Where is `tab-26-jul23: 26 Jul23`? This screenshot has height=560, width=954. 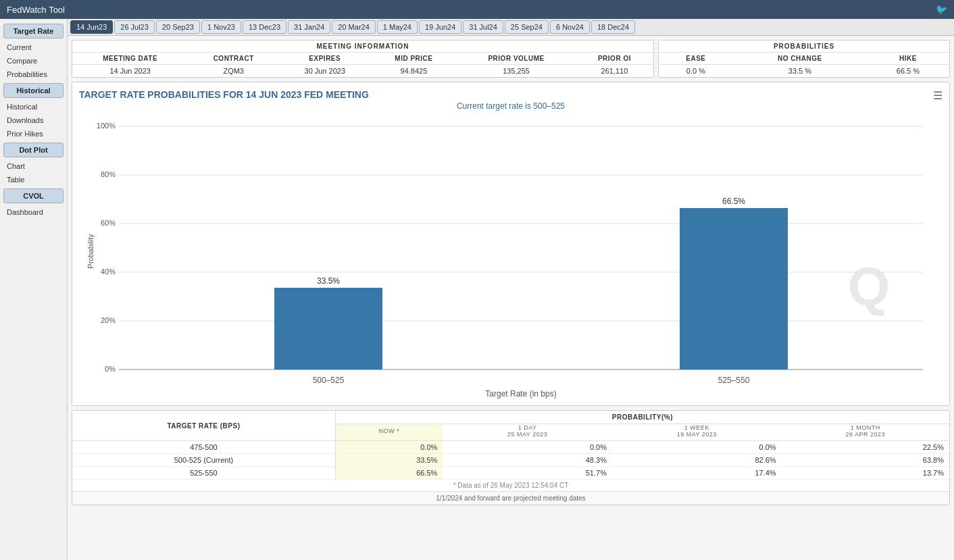 tab-26-jul23: 26 Jul23 is located at coordinates (134, 27).